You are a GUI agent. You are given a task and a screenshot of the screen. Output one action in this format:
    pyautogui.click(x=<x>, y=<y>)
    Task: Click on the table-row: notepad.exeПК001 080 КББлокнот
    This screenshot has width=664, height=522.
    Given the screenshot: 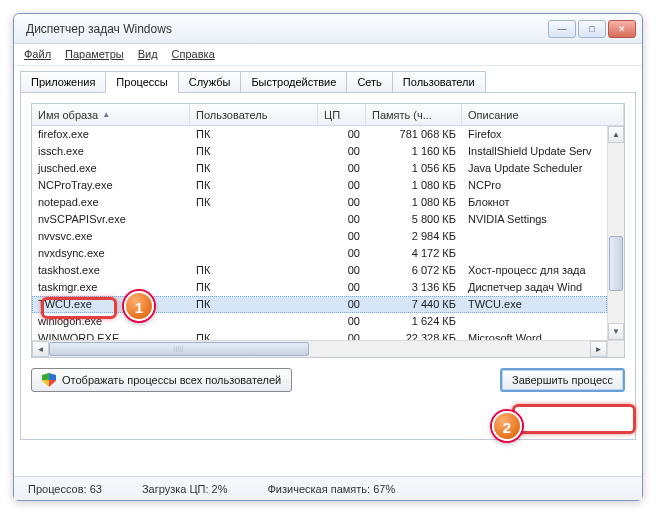 What is the action you would take?
    pyautogui.click(x=320, y=202)
    